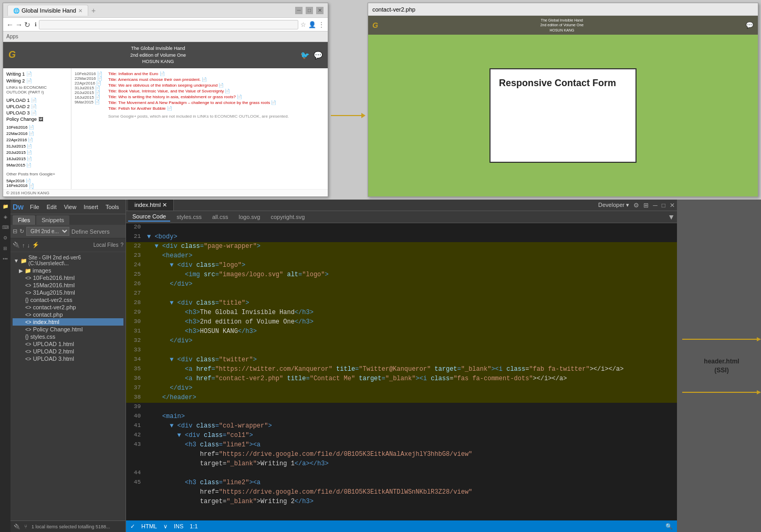 The image size is (761, 532). What do you see at coordinates (5, 227) in the screenshot?
I see `dw-sidebar-icon-3: ⌨` at bounding box center [5, 227].